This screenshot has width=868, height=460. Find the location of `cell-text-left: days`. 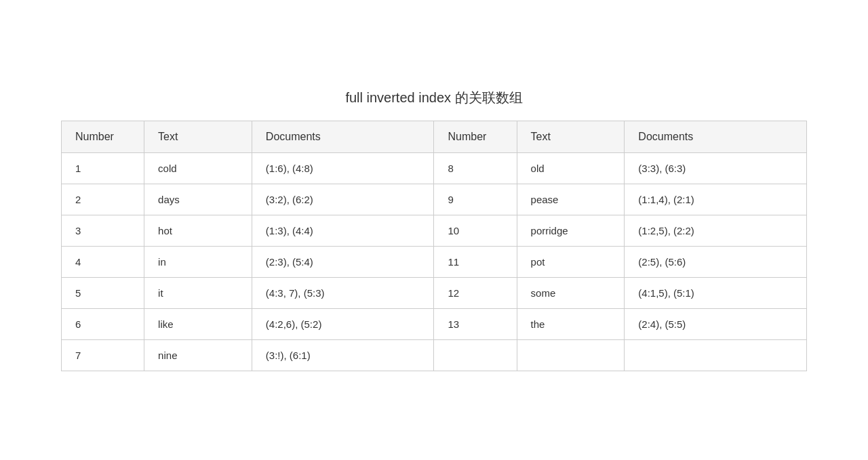

cell-text-left: days is located at coordinates (198, 200).